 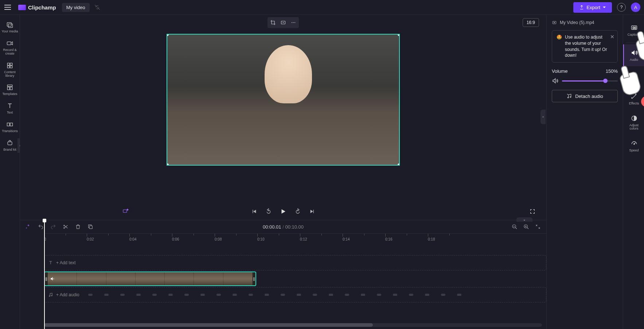 What do you see at coordinates (589, 96) in the screenshot?
I see `detach-label: Detach audio` at bounding box center [589, 96].